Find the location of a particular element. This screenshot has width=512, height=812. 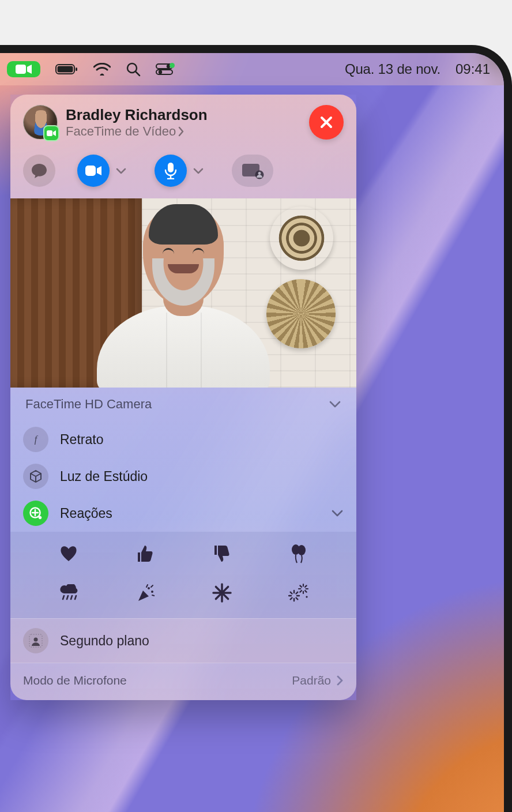

reactions-toggle-icon is located at coordinates (36, 513).